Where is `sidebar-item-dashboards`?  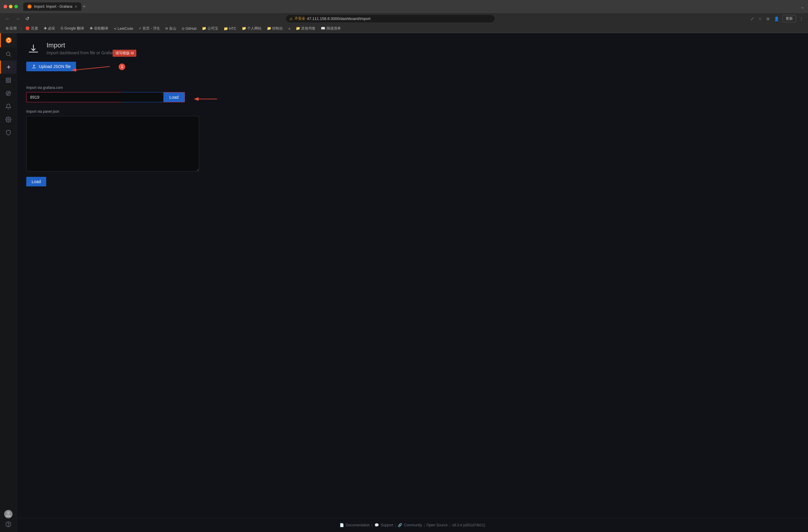
sidebar-item-dashboards is located at coordinates (8, 80).